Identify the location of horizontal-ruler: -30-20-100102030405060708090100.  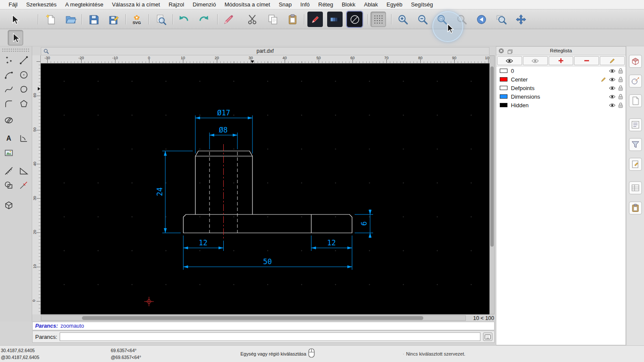
(265, 59).